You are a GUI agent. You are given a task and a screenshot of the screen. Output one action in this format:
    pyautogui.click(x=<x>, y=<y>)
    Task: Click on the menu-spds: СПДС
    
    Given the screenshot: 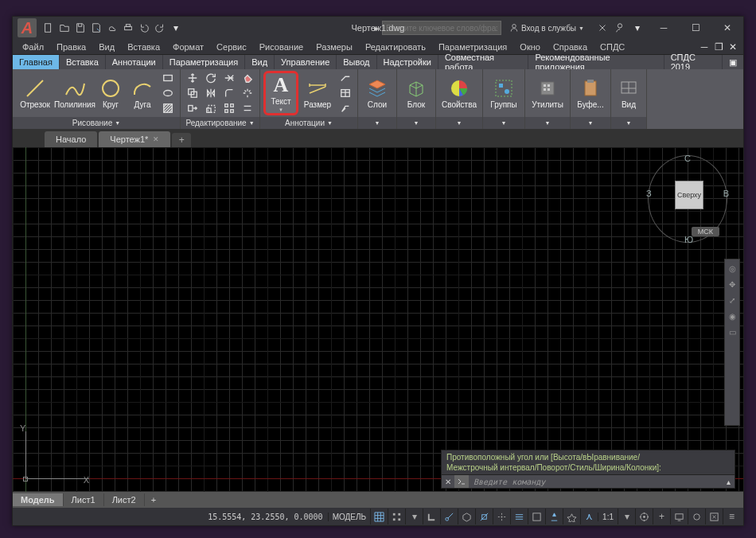 What is the action you would take?
    pyautogui.click(x=613, y=47)
    